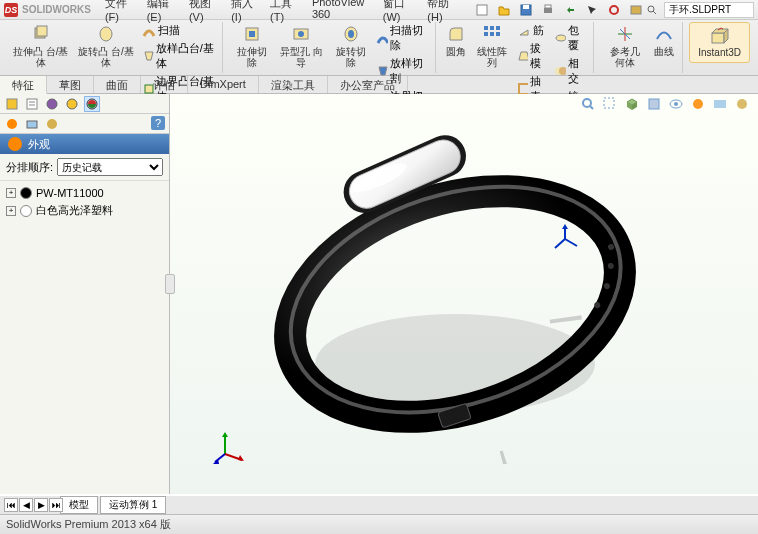 This screenshot has width=758, height=534. I want to click on solidworks-icon: DS, so click(11, 10).